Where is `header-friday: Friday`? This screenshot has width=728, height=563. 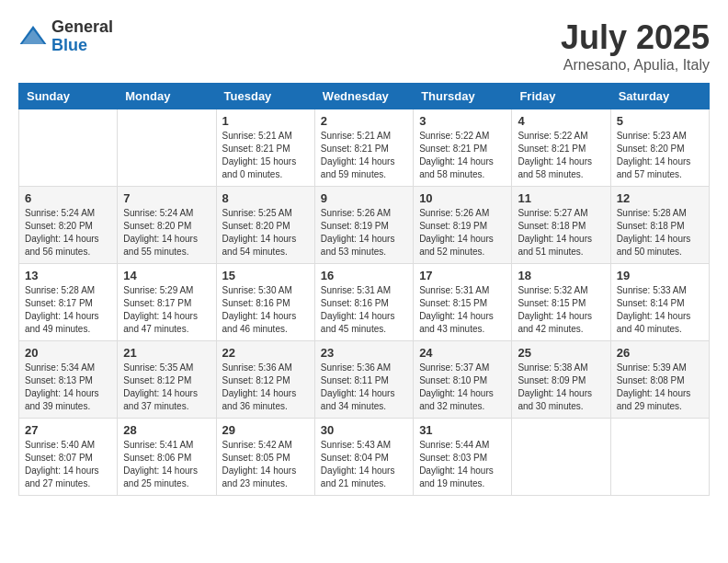 header-friday: Friday is located at coordinates (561, 97).